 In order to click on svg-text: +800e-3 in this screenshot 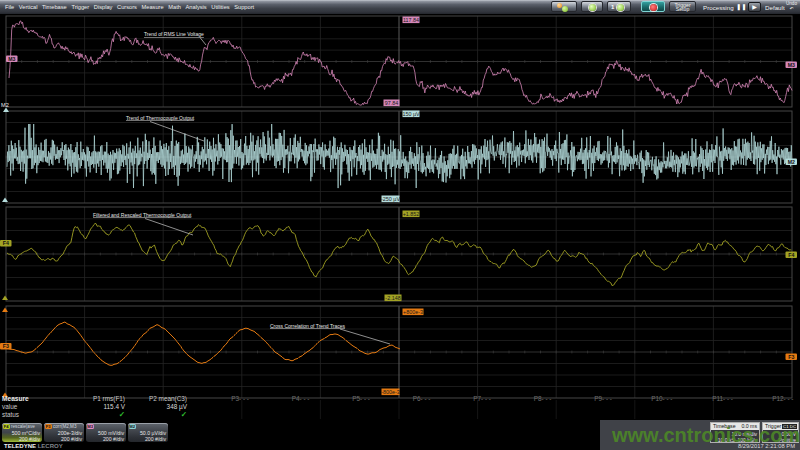, I will do `click(413, 312)`.